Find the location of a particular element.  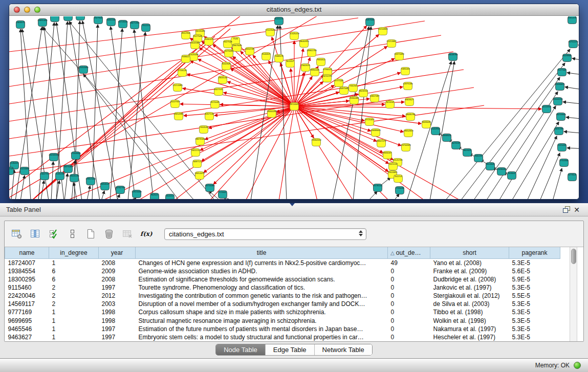

table-cell: Yano et al. (2008) is located at coordinates (470, 263).